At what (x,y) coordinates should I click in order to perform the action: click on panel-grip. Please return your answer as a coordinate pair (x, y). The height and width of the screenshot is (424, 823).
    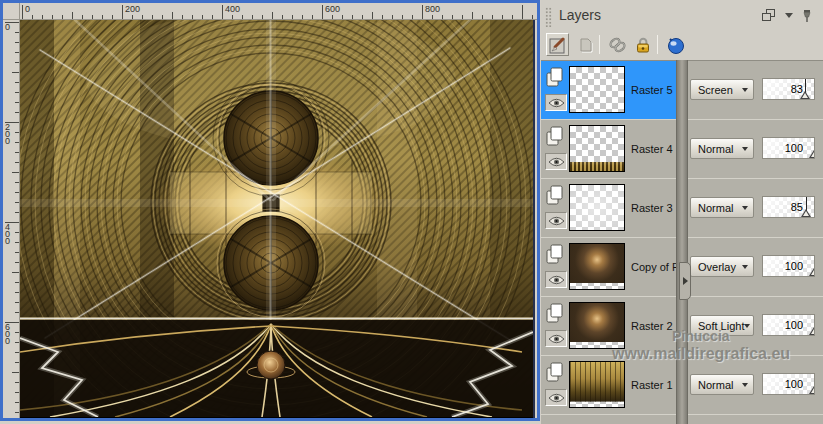
    Looking at the image, I should click on (548, 17).